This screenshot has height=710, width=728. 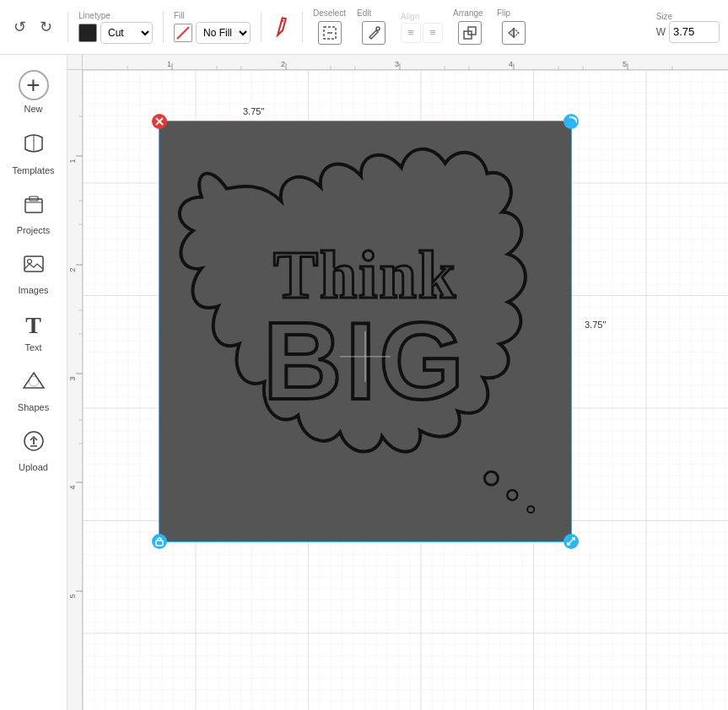 I want to click on upload-icon, so click(x=34, y=444).